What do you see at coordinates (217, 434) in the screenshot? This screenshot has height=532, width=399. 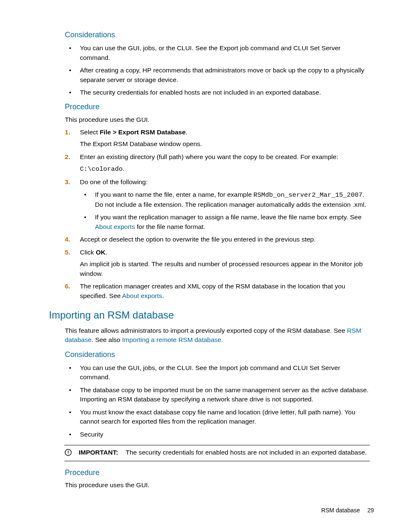 I see `list-item: Security` at bounding box center [217, 434].